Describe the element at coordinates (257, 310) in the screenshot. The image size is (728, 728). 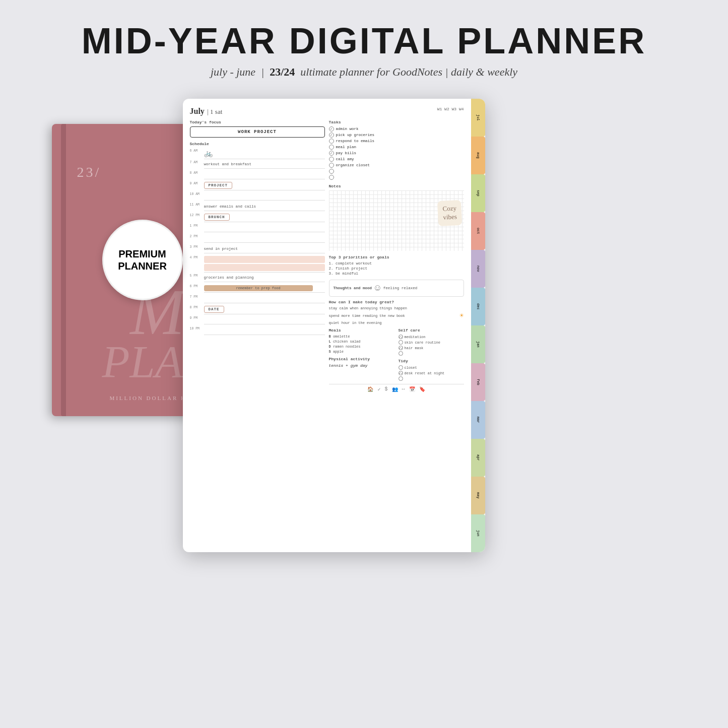
I see `time-row-8pm: 8 PM DATE` at that location.